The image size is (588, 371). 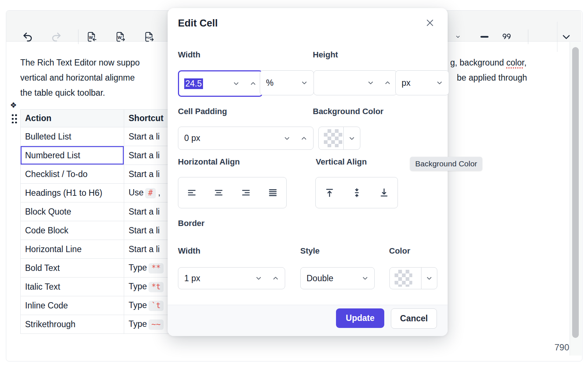 I want to click on cell-action: Checklist / To-do, so click(x=72, y=174).